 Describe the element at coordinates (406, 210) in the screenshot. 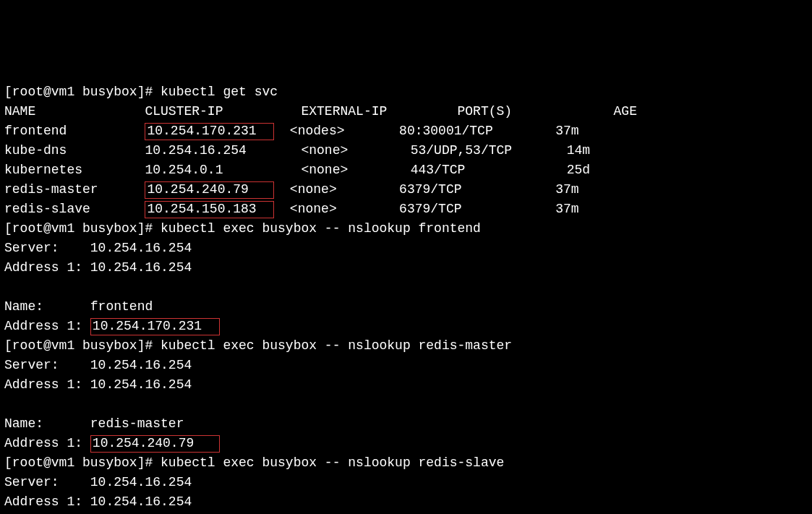

I see `terminal-line: redis-slave 10.254.150.183 <none> 6379/T…` at that location.